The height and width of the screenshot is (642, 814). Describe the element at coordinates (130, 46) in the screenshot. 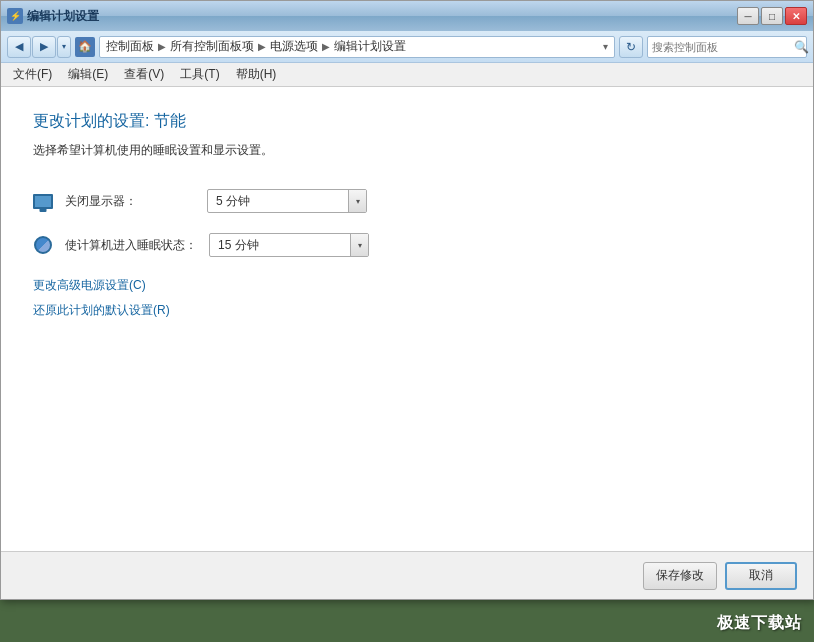

I see `path-part1: 控制面板` at that location.